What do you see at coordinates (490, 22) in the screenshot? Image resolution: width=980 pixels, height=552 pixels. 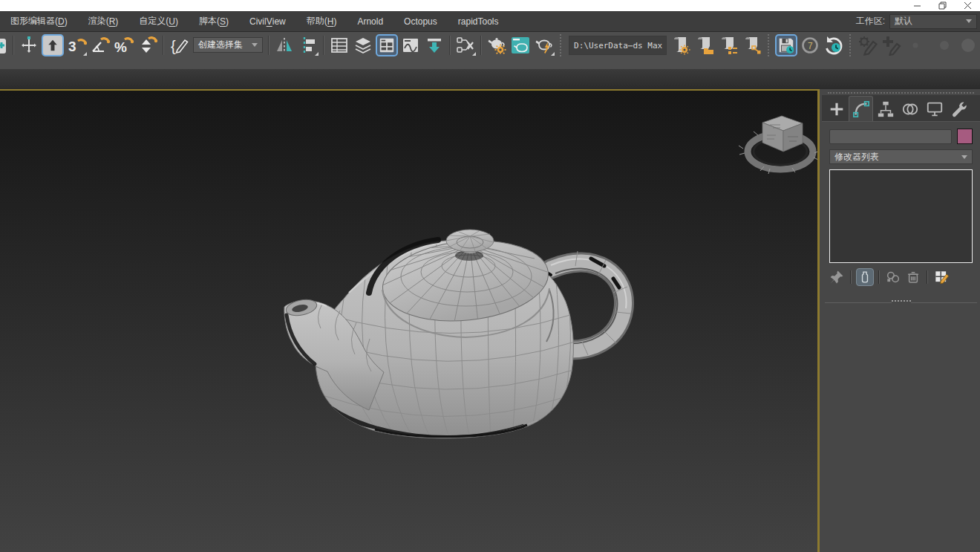 I see `menu-bar: 图形编辑器(D) 渲染(R) 自定义(U) 脚本(S) Civil View 帮…` at bounding box center [490, 22].